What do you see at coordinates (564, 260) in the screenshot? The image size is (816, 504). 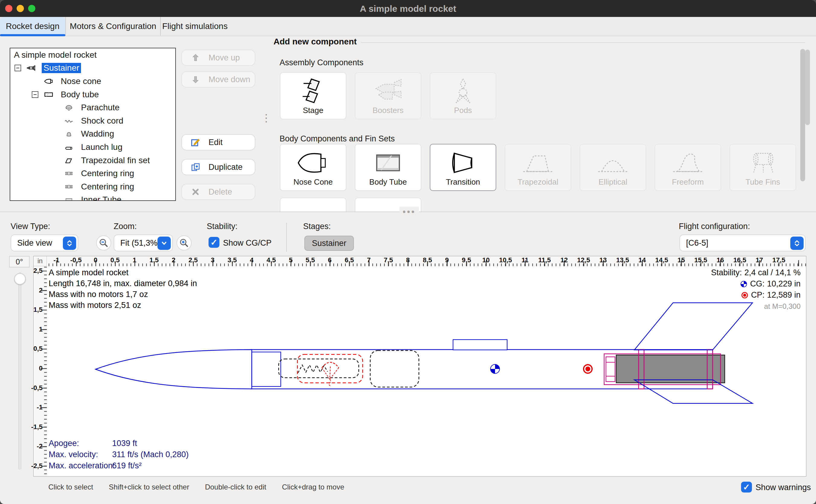 I see `ruler-tick-label: 12` at bounding box center [564, 260].